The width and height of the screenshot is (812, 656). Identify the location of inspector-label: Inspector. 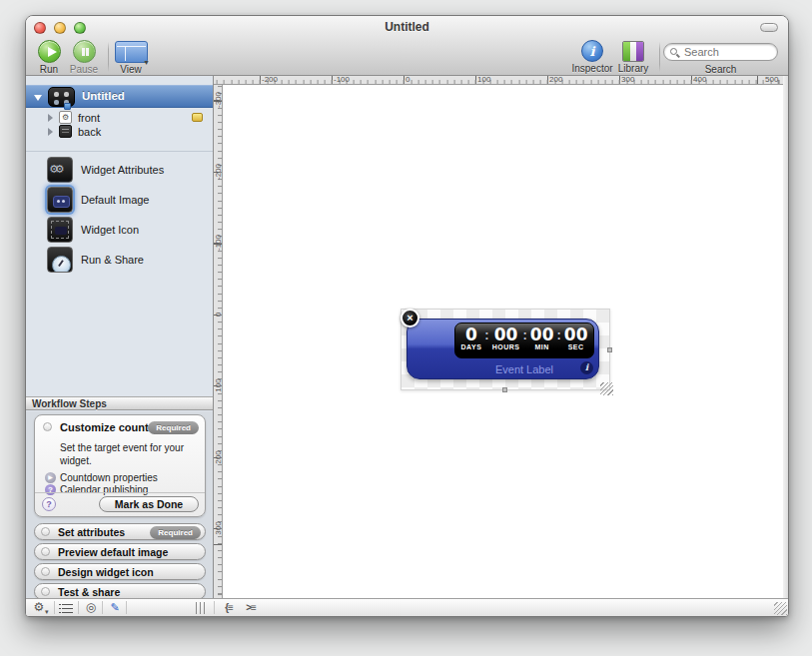
(592, 68).